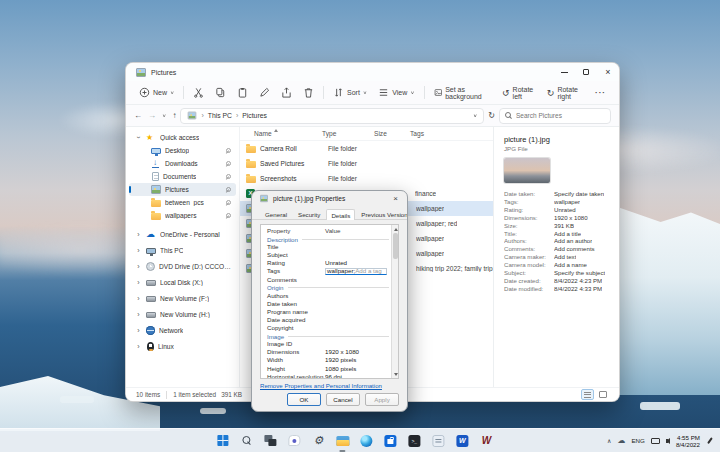  I want to click on property-row-authors: Authors, so click(330, 296).